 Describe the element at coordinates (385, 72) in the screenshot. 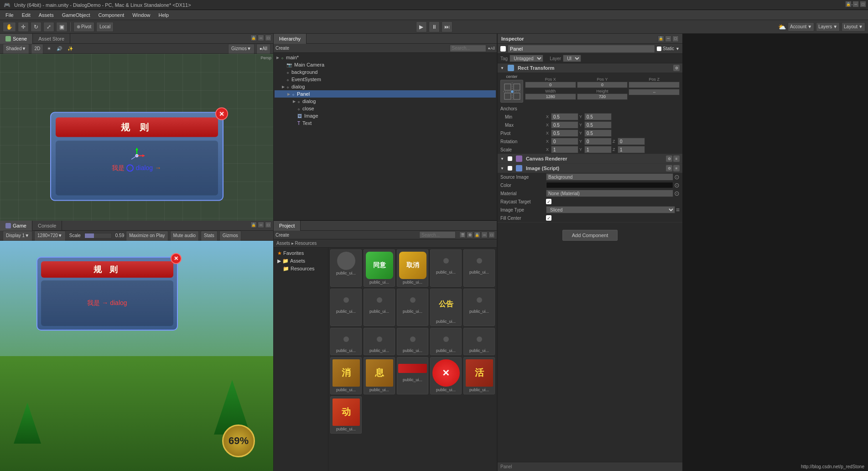

I see `hierarchy-item-background: ⬦ background` at that location.